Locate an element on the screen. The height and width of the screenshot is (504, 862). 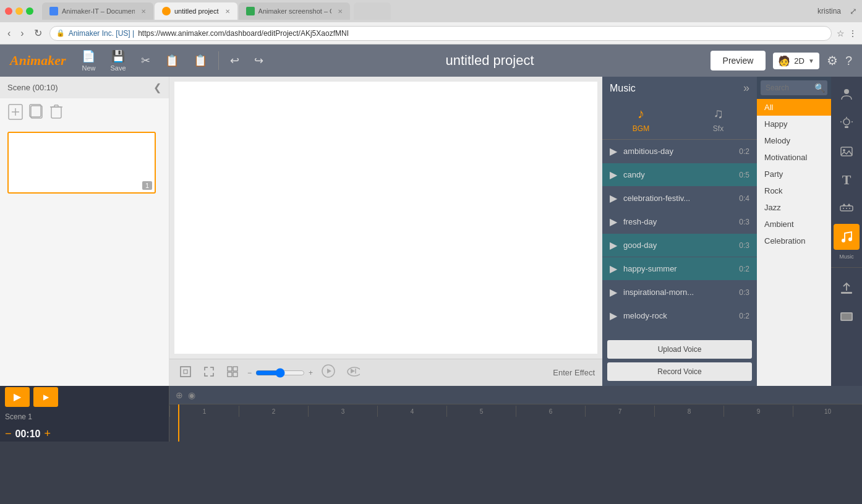
playhead is located at coordinates (179, 423).